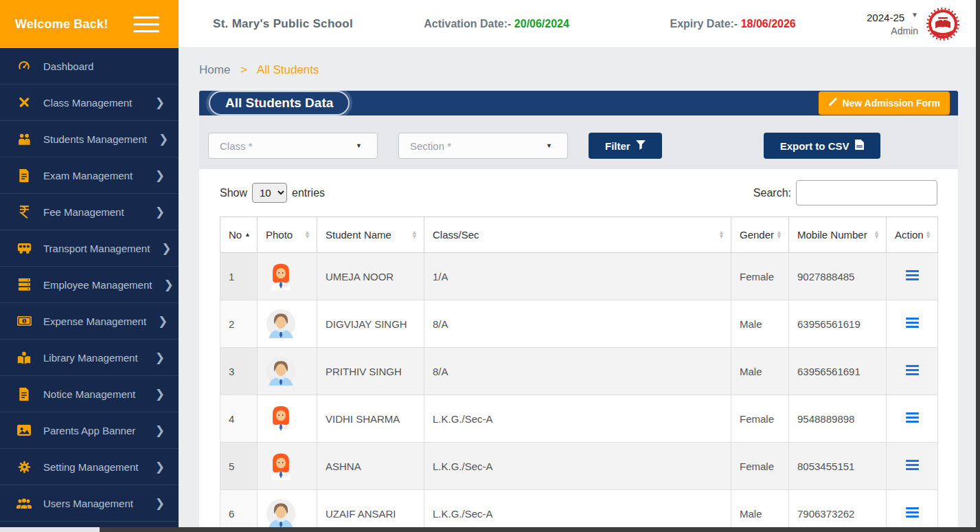  I want to click on panel-header: All Students Data New Admission Form, so click(578, 103).